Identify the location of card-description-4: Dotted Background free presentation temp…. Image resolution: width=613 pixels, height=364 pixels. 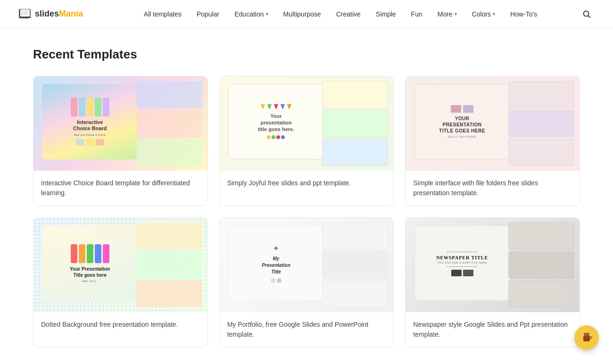
(121, 324).